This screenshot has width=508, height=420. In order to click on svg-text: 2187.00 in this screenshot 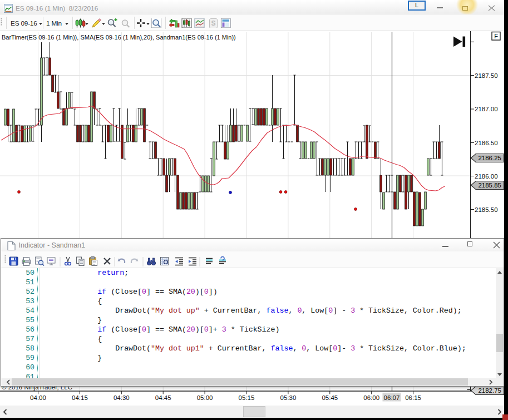, I will do `click(486, 109)`.